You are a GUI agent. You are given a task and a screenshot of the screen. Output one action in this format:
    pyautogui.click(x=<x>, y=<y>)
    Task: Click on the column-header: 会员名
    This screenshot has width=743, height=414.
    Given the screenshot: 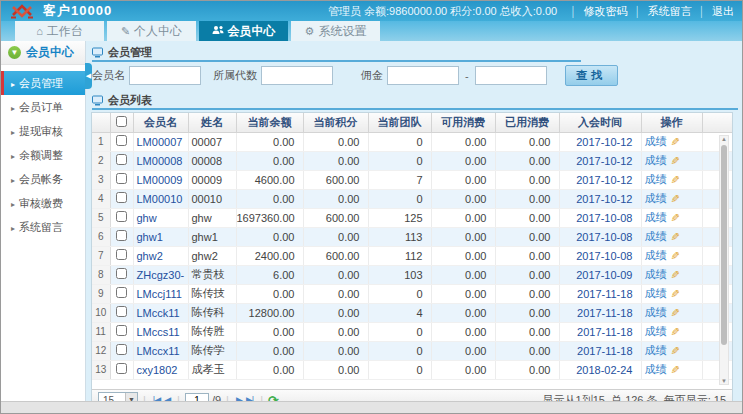 What is the action you would take?
    pyautogui.click(x=160, y=122)
    